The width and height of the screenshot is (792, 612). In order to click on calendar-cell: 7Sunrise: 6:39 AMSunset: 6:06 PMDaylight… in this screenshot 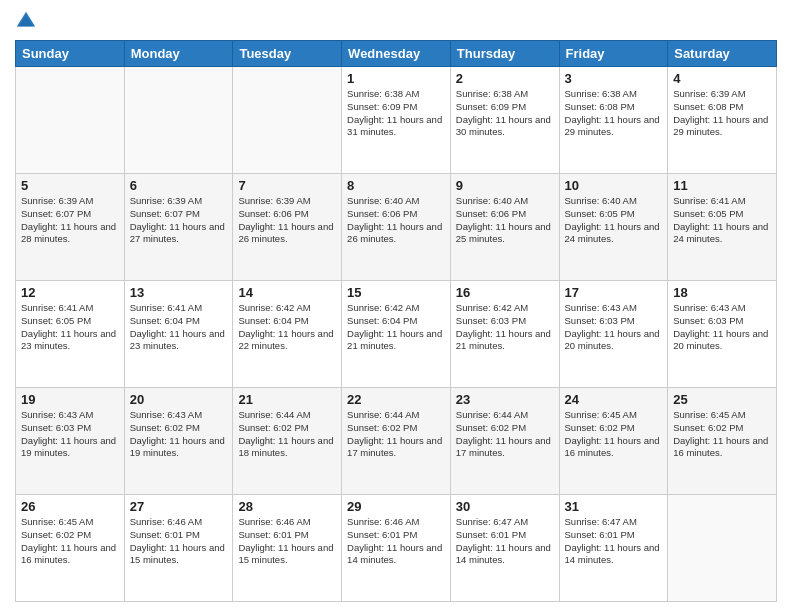, I will do `click(288, 228)`.